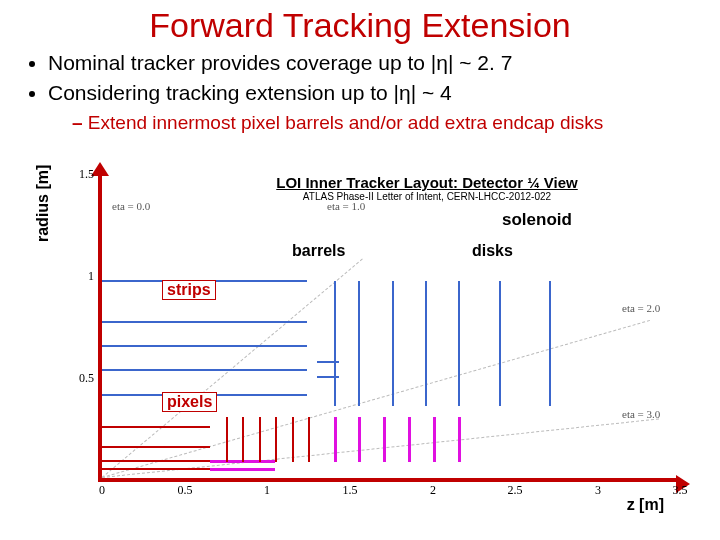 The width and height of the screenshot is (720, 540). Describe the element at coordinates (190, 402) in the screenshot. I see `pixels-annotation: pixels` at that location.